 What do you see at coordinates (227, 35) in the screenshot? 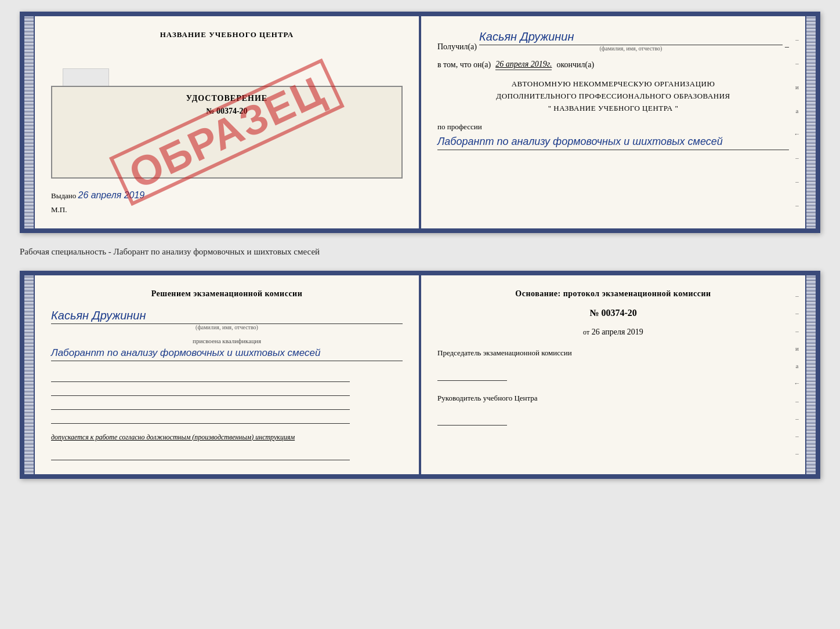
I see `school-name-top: НАЗВАНИЕ УЧЕБНОГО ЦЕНТРА` at bounding box center [227, 35].